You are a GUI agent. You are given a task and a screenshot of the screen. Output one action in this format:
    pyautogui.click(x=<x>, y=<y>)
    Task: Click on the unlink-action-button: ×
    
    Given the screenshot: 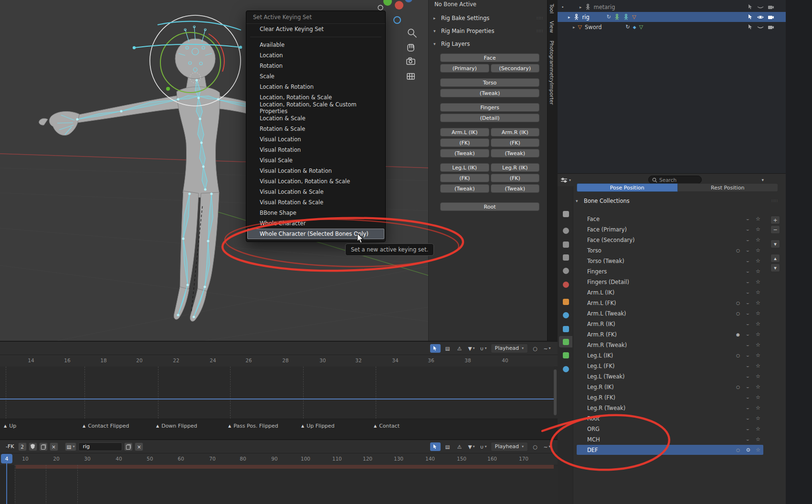 What is the action you would take?
    pyautogui.click(x=54, y=447)
    